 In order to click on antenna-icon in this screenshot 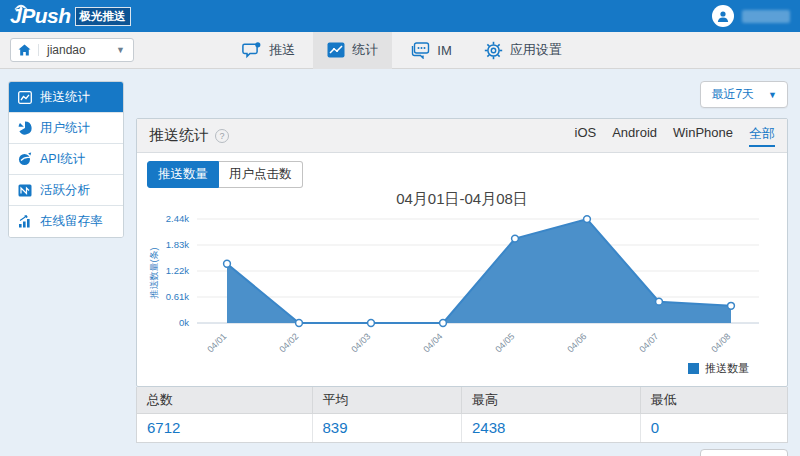, I will do `click(21, 6)`.